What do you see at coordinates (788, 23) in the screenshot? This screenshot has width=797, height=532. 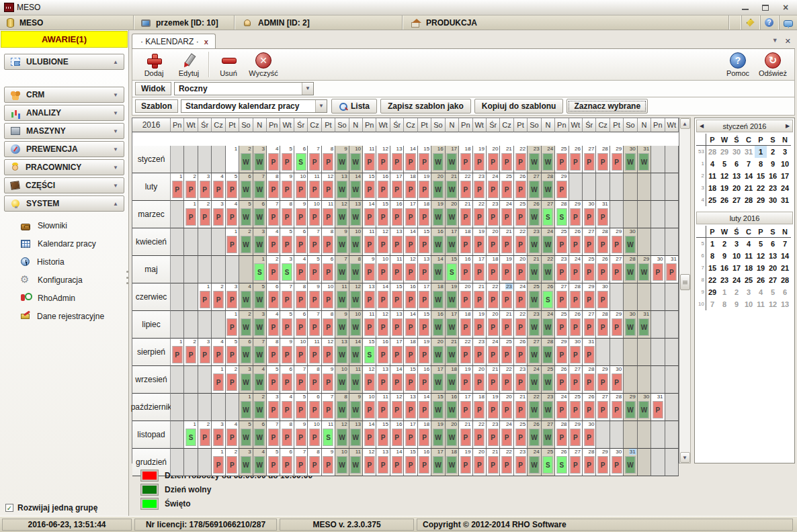 I see `chat-button` at bounding box center [788, 23].